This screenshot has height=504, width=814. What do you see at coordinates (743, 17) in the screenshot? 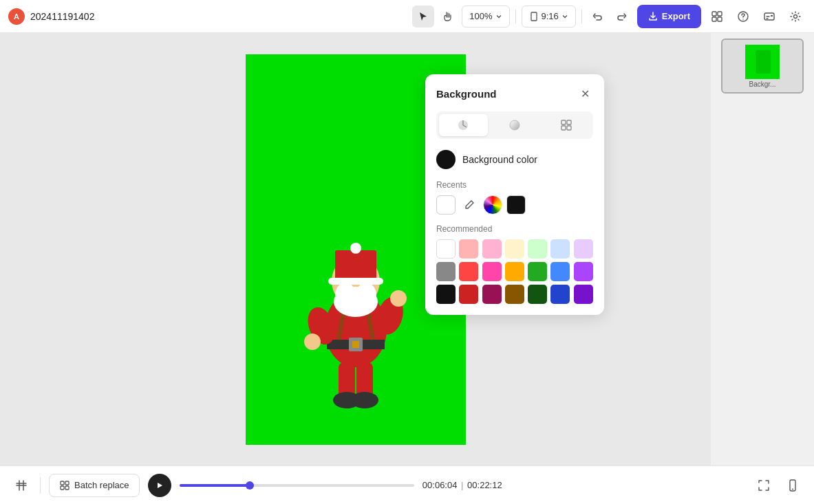
I see `help-icon-button` at bounding box center [743, 17].